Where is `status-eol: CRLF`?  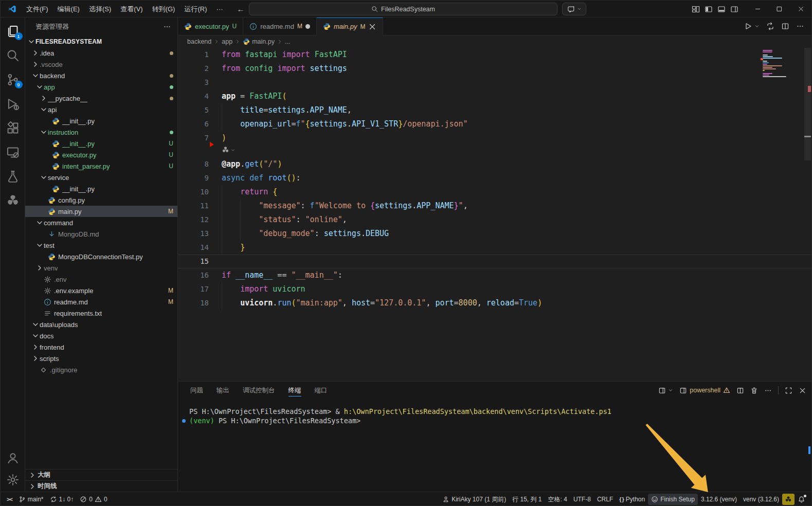
status-eol: CRLF is located at coordinates (605, 499).